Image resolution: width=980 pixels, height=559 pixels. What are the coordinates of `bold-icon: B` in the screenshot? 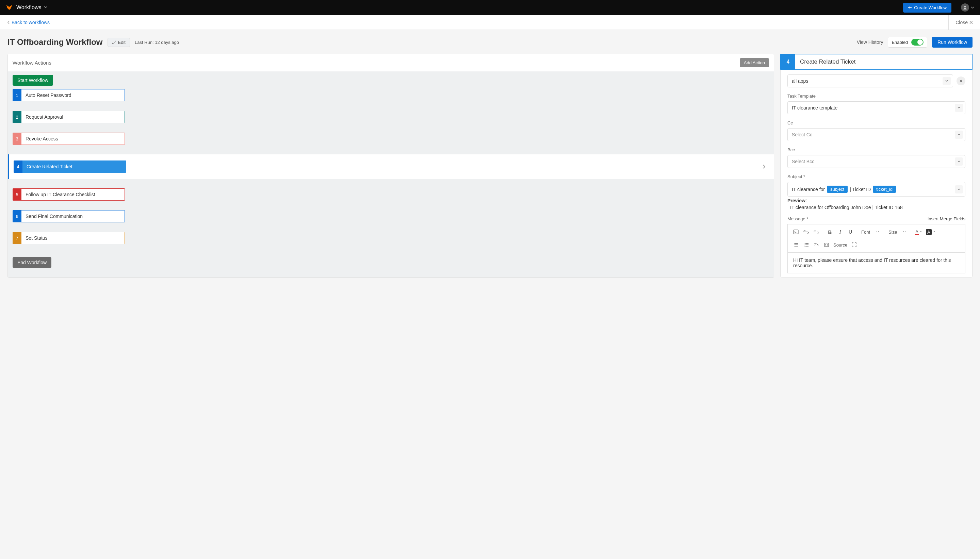 It's located at (830, 232).